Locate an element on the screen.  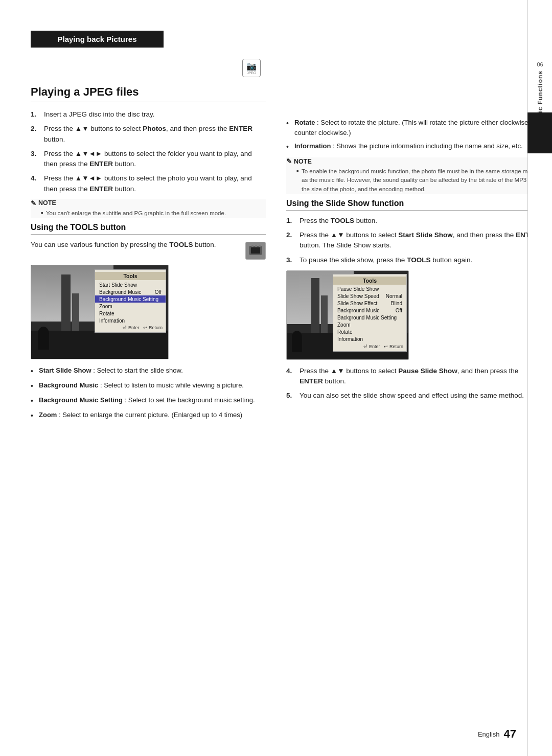
camera-icon: 📷 is located at coordinates (251, 66).